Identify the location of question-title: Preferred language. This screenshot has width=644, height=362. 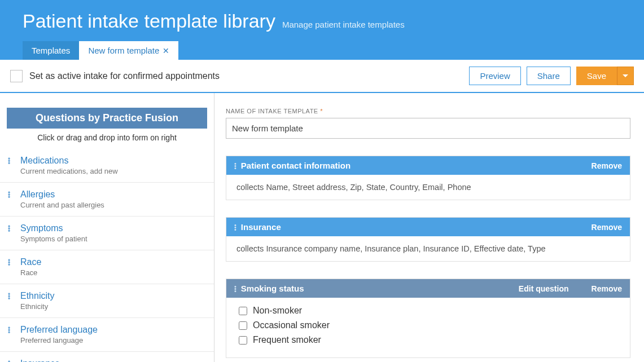
(114, 330).